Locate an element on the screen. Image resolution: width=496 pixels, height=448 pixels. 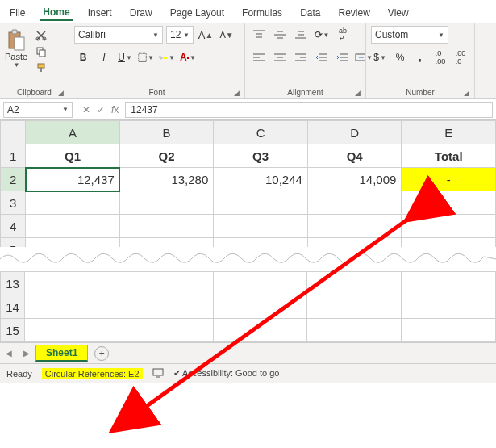
currency-icon: $▼ is located at coordinates (380, 57).